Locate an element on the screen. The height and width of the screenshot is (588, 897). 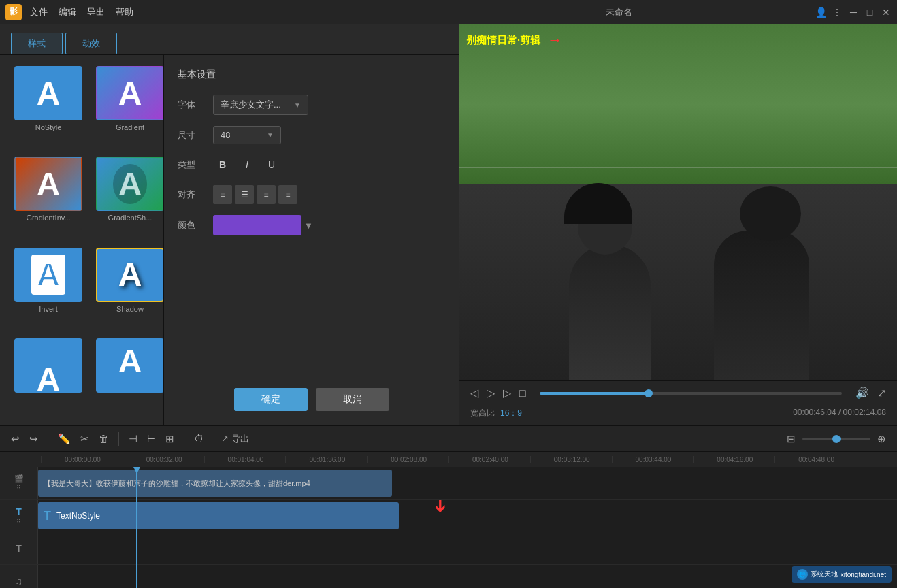
cancel-button: 取消 is located at coordinates (353, 399).